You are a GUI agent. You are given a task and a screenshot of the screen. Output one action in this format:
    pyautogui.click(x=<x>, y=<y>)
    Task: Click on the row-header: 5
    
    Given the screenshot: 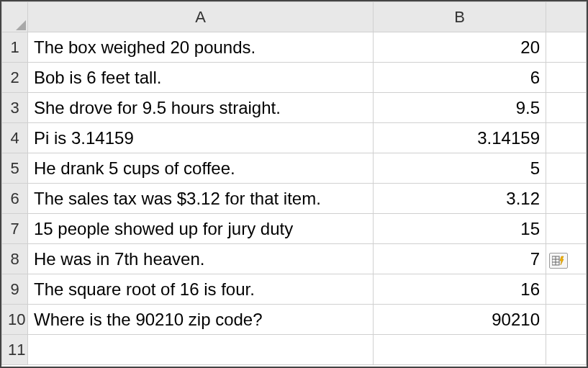 What is the action you would take?
    pyautogui.click(x=15, y=169)
    